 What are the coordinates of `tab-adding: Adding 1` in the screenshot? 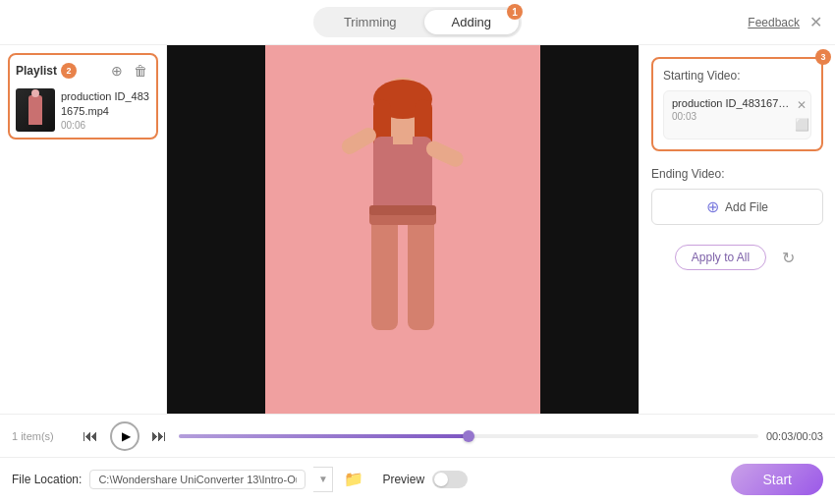 It's located at (472, 22).